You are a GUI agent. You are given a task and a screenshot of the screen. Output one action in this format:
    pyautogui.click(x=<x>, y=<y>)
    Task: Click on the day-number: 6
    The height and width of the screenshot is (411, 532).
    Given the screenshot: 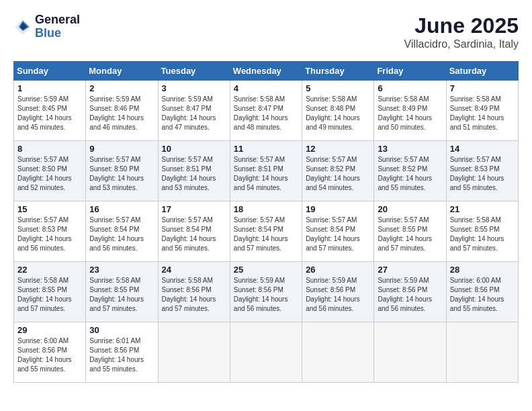 What is the action you would take?
    pyautogui.click(x=410, y=89)
    